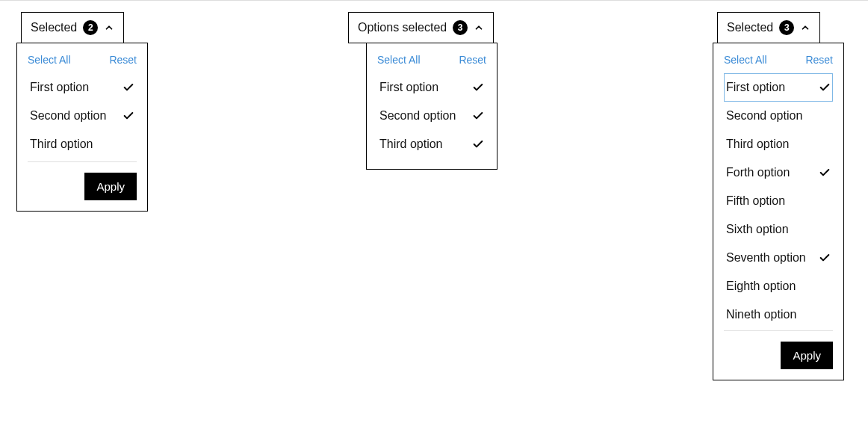  What do you see at coordinates (769, 28) in the screenshot?
I see `dropdown-3: Selected 3 Select All Reset First option…` at bounding box center [769, 28].